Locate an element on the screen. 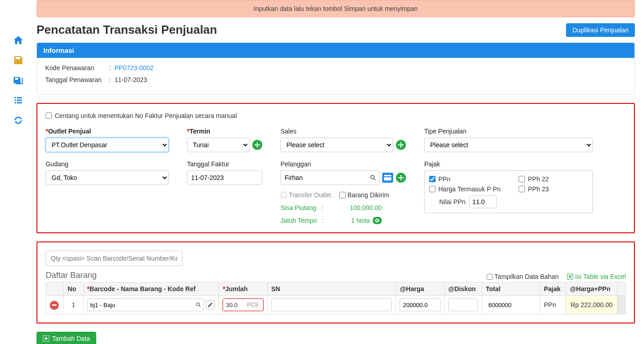  col-total: Total is located at coordinates (511, 289).